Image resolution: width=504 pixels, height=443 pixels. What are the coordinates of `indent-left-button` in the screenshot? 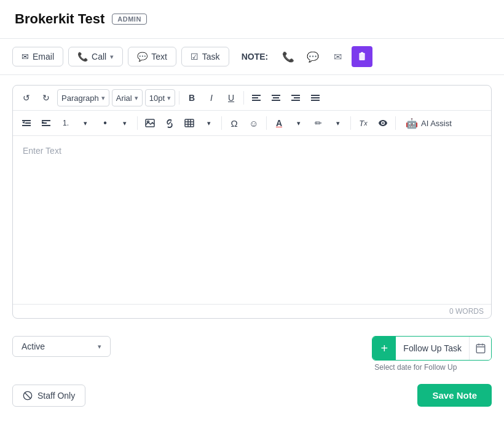 It's located at (26, 123).